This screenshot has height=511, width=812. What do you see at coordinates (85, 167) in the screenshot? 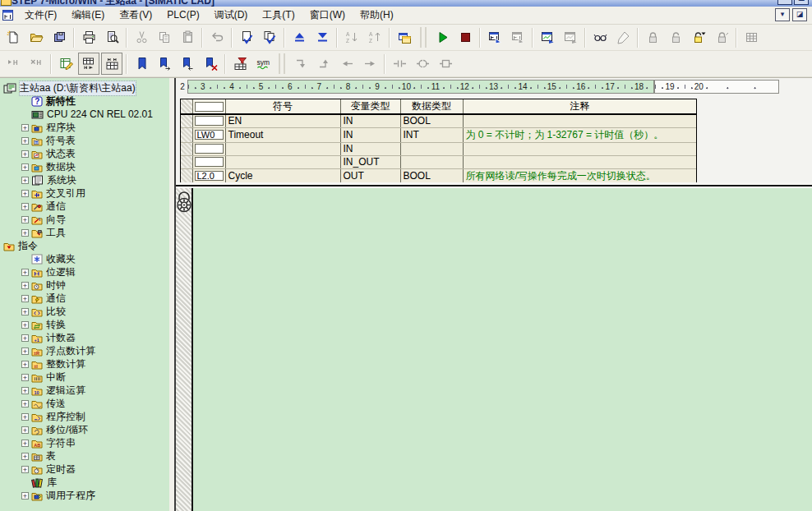
I see `tree-item-data-block: +数据块` at bounding box center [85, 167].